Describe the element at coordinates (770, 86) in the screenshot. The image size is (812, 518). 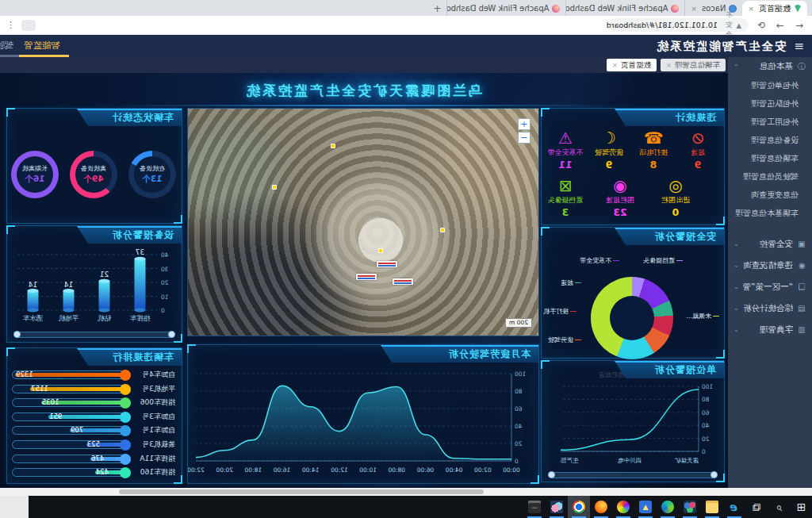
I see `sidebar-item-0-0: 外包单位管理` at that location.